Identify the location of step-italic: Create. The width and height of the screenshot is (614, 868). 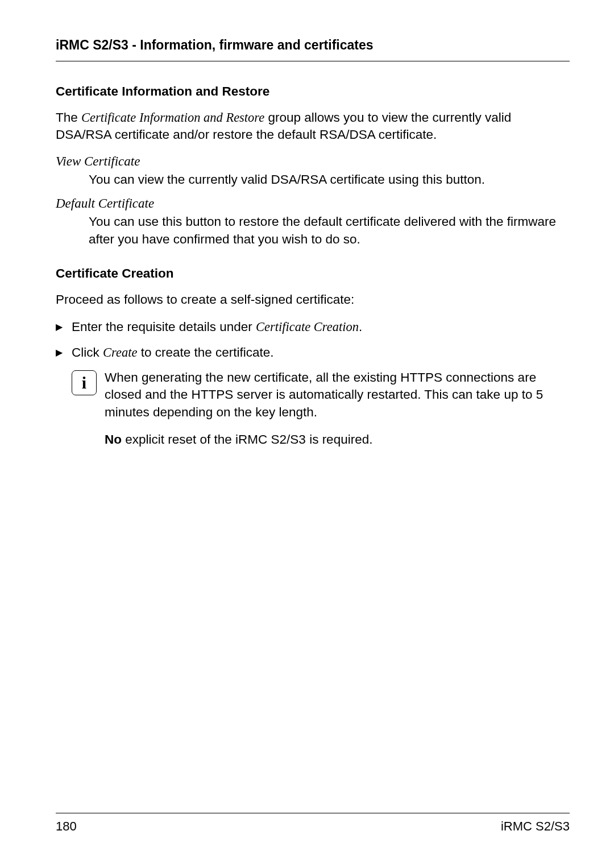
(120, 353).